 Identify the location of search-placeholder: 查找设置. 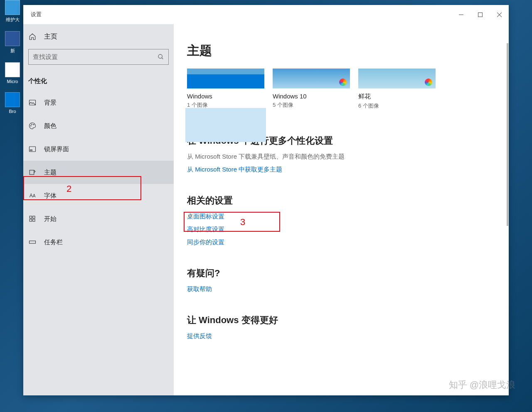
(95, 57).